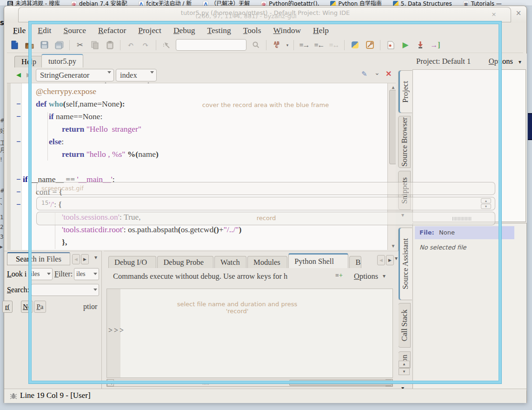 This screenshot has width=532, height=410. I want to click on bug-icon, so click(13, 397).